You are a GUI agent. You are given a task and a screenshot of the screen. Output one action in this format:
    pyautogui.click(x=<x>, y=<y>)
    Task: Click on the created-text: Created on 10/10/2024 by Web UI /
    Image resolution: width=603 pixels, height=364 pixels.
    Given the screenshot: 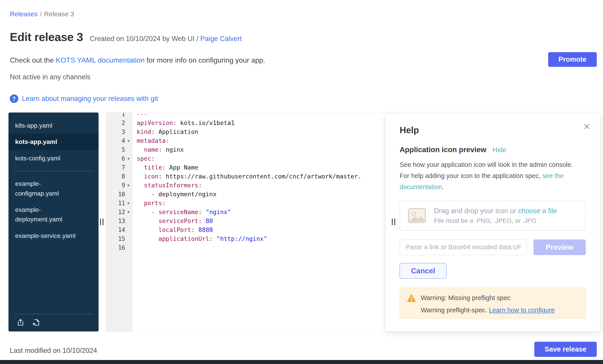 What is the action you would take?
    pyautogui.click(x=144, y=39)
    